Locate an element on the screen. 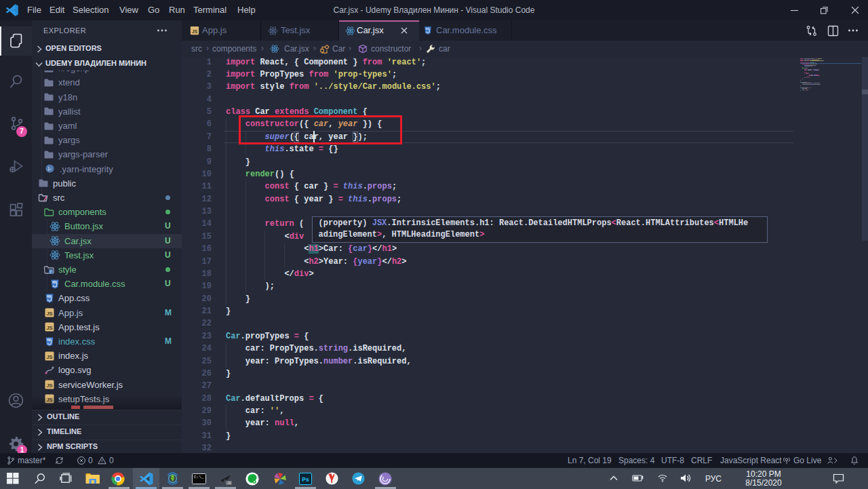 This screenshot has height=489, width=868. svg-text: Ps is located at coordinates (305, 480).